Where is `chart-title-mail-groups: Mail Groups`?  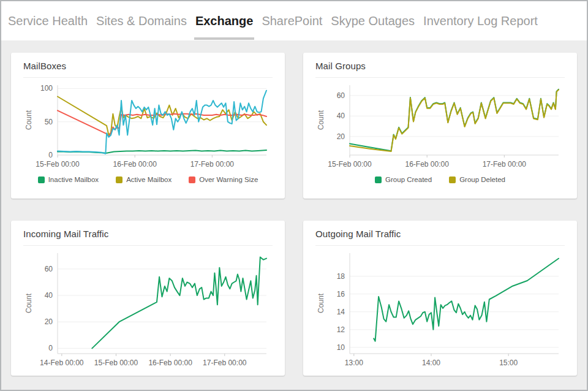 chart-title-mail-groups: Mail Groups is located at coordinates (440, 66).